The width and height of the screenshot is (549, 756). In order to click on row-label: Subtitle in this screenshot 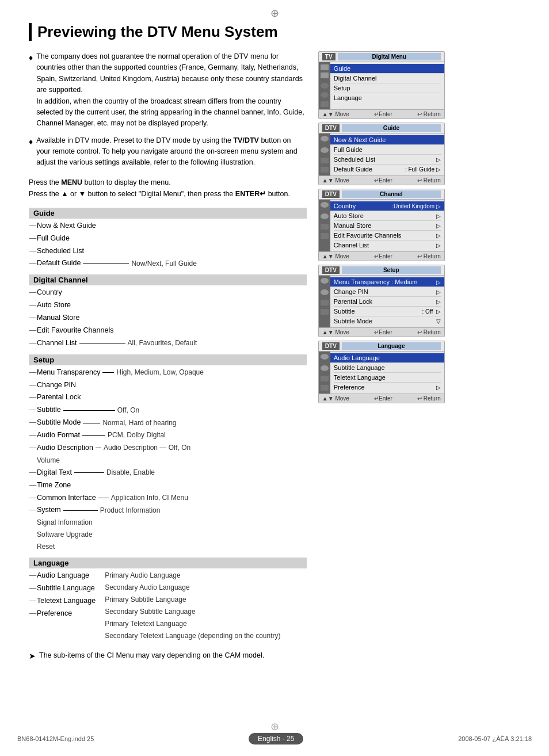, I will do `click(344, 311)`.